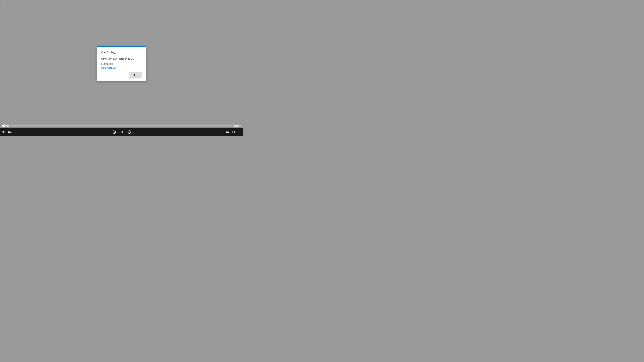  I want to click on pause-button, so click(122, 132).